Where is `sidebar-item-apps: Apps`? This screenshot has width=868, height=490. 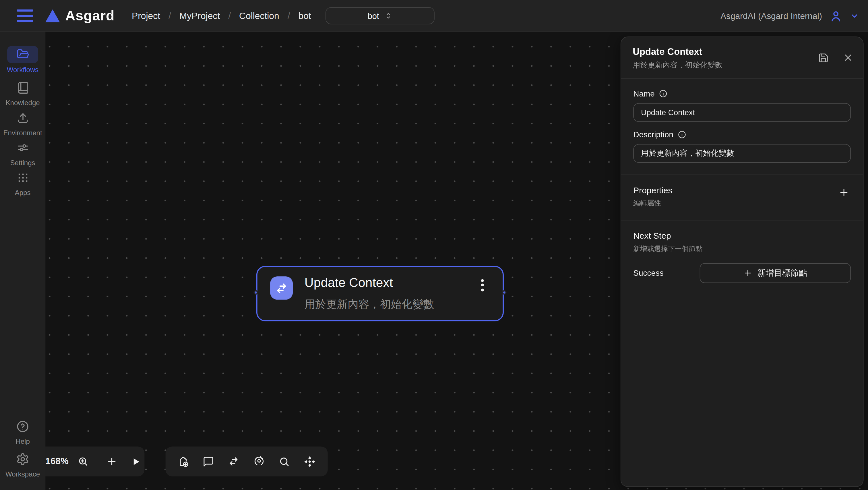 sidebar-item-apps: Apps is located at coordinates (23, 183).